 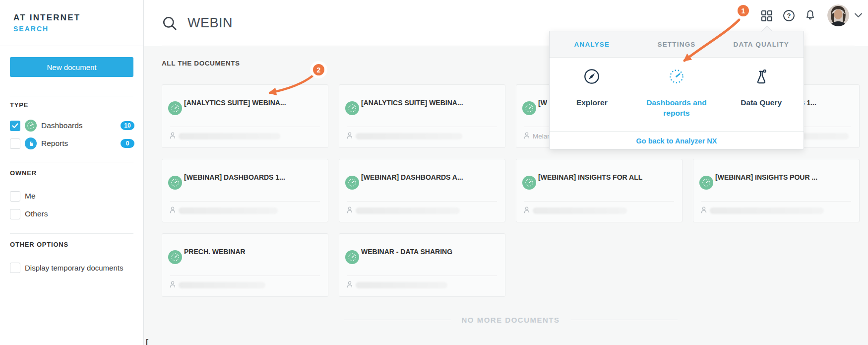 What do you see at coordinates (592, 94) in the screenshot?
I see `menu-item-explorer: Explorer` at bounding box center [592, 94].